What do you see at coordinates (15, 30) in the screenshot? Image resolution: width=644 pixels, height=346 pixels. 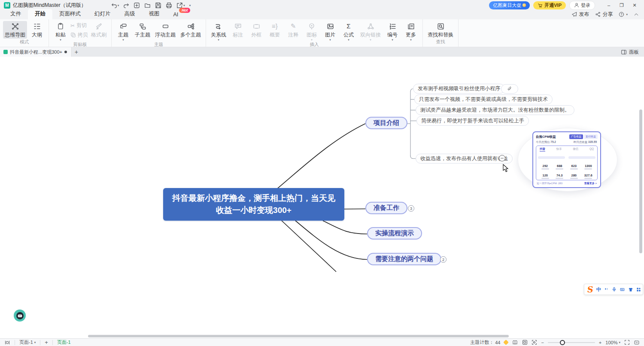 I see `mindmap-mode-button: 思维导图` at bounding box center [15, 30].